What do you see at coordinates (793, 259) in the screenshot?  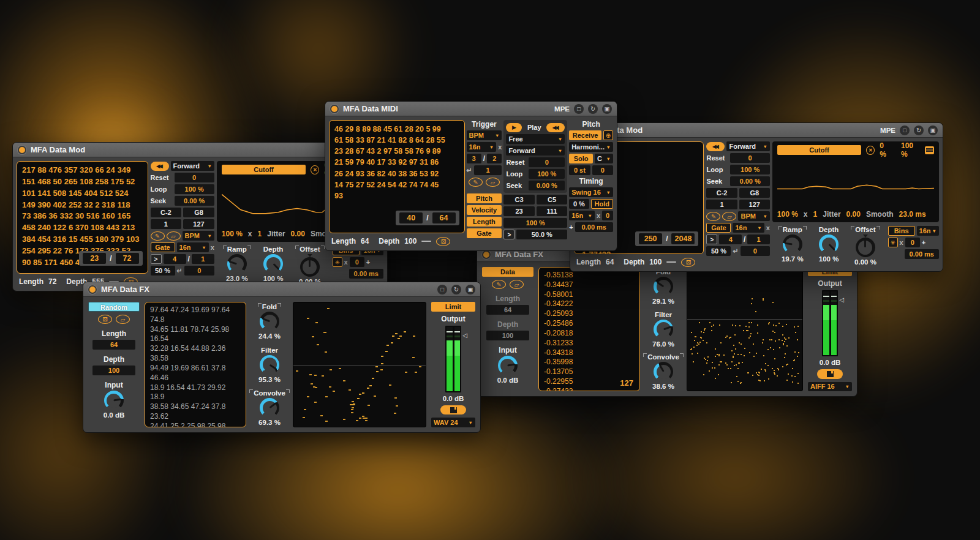 I see `ramp-value: 19.7 %` at bounding box center [793, 259].